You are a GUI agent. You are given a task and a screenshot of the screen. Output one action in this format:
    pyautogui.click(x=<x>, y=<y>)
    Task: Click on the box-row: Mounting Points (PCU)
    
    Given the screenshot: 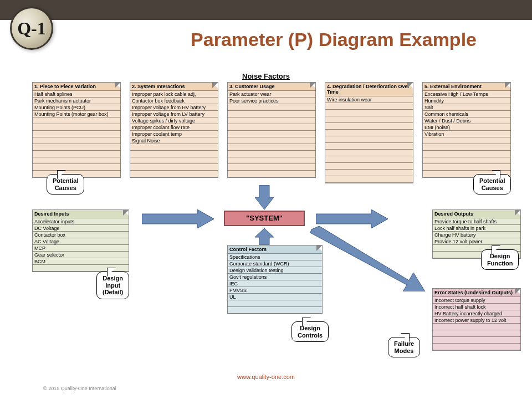 What is the action you would take?
    pyautogui.click(x=76, y=108)
    